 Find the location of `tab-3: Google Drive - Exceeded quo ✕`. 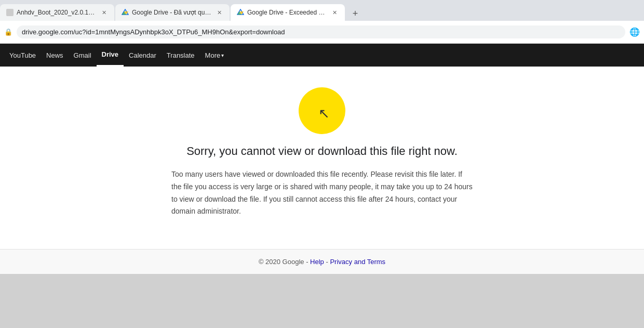

tab-3: Google Drive - Exceeded quo ✕ is located at coordinates (288, 12).